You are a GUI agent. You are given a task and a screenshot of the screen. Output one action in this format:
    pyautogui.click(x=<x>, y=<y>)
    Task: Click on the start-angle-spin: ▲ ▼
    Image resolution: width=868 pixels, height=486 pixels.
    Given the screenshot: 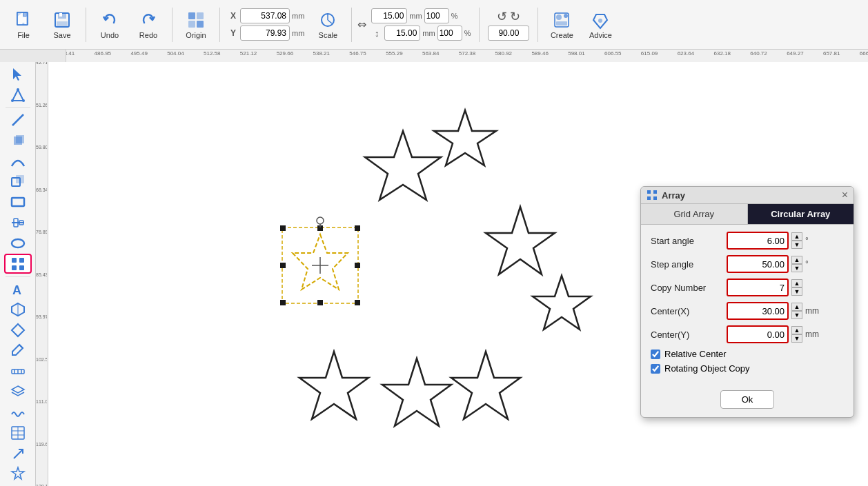 What is the action you would take?
    pyautogui.click(x=797, y=241)
    